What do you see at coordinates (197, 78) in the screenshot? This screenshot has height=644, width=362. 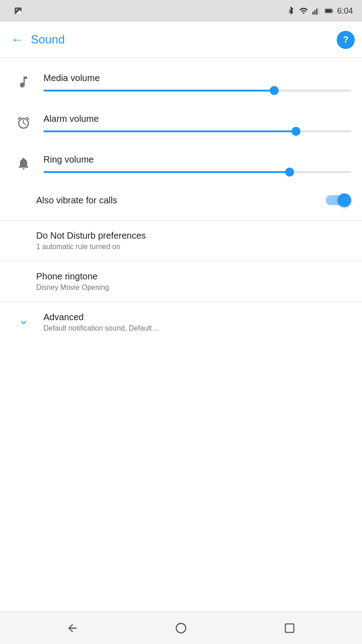 I see `media-volume-label: Media volume` at bounding box center [197, 78].